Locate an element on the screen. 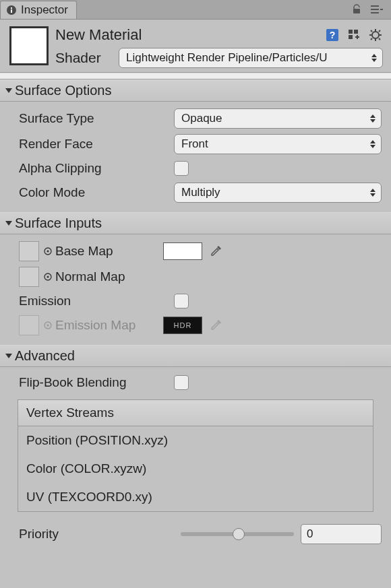  flip-book-checkbox is located at coordinates (181, 383).